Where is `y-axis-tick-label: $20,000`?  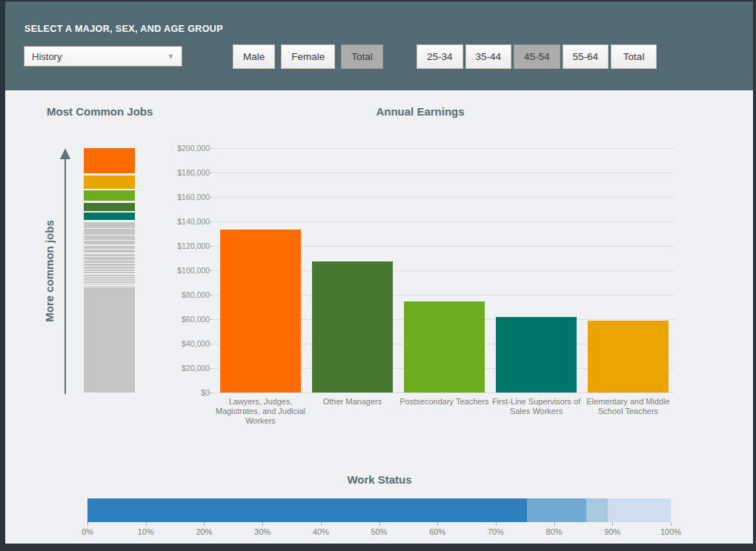 y-axis-tick-label: $20,000 is located at coordinates (173, 368).